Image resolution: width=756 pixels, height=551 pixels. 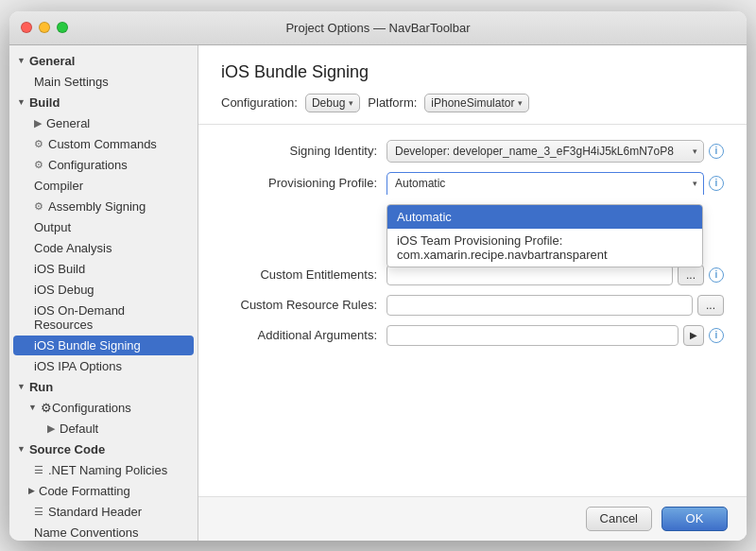 I want to click on provisioning-info-icon: i, so click(x=716, y=183).